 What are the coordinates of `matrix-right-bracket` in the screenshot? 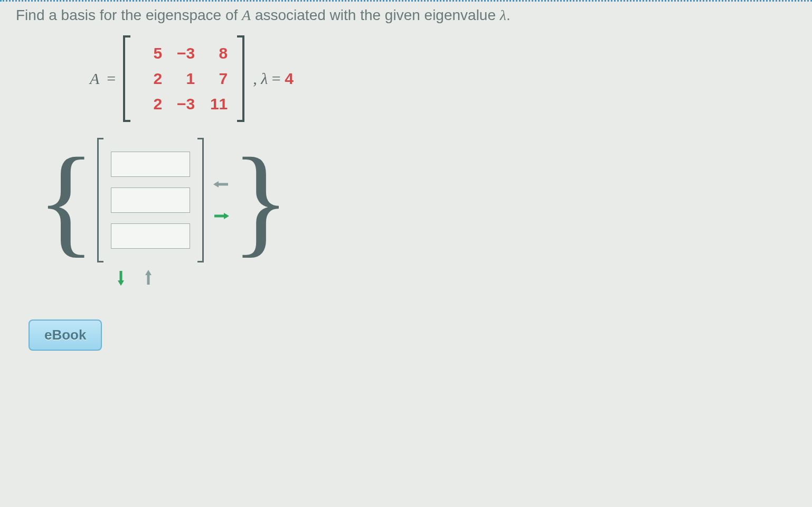 It's located at (241, 79).